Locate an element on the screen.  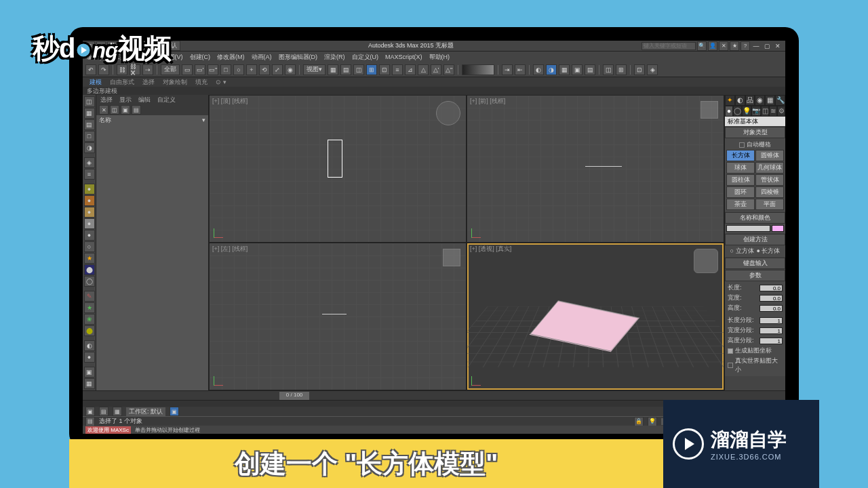
subtab-lights-icon: 💡 is located at coordinates (747, 111).